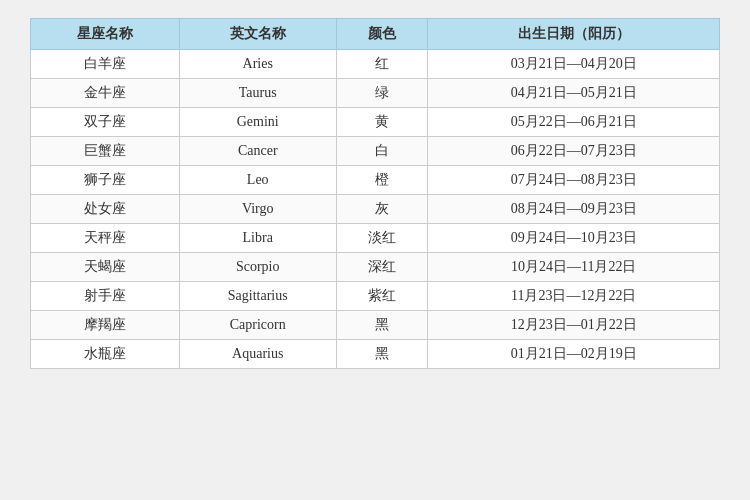 This screenshot has width=750, height=500. What do you see at coordinates (106, 94) in the screenshot?
I see `cell-chinese-name: 金牛座` at bounding box center [106, 94].